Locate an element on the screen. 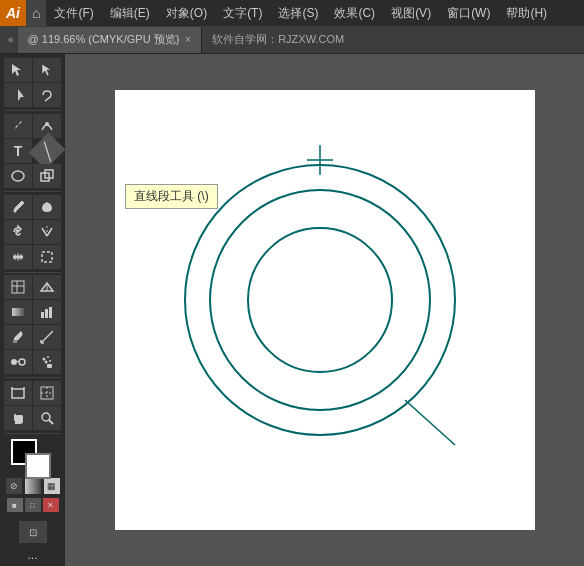  type-tool: T is located at coordinates (18, 151).